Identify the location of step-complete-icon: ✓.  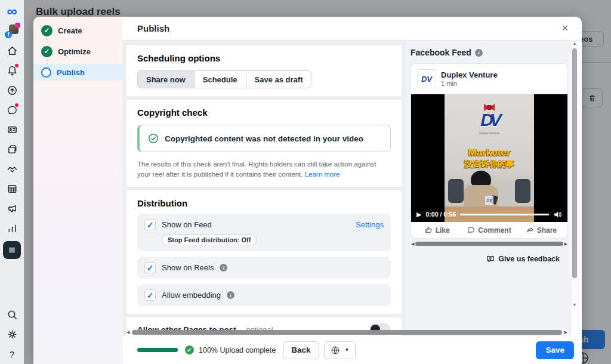
(47, 31).